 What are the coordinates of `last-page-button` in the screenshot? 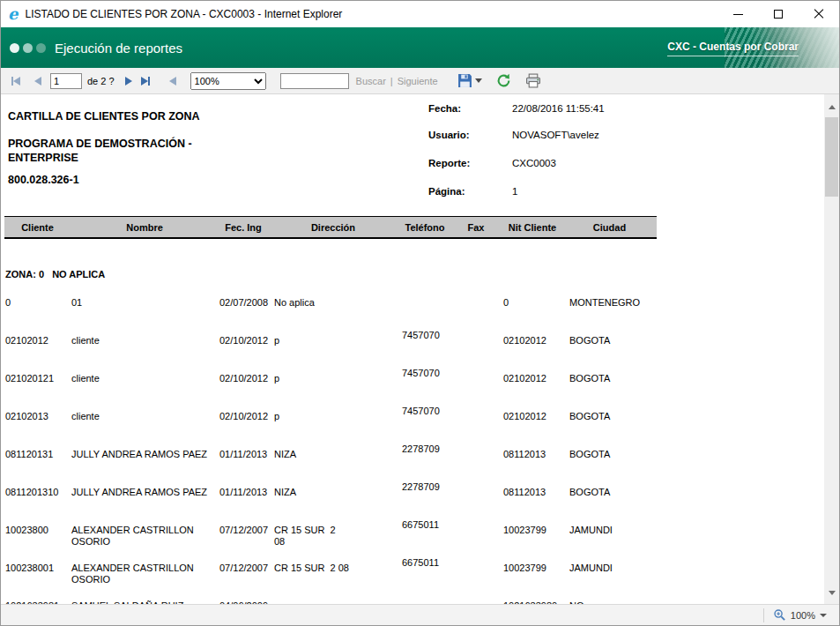 It's located at (145, 81).